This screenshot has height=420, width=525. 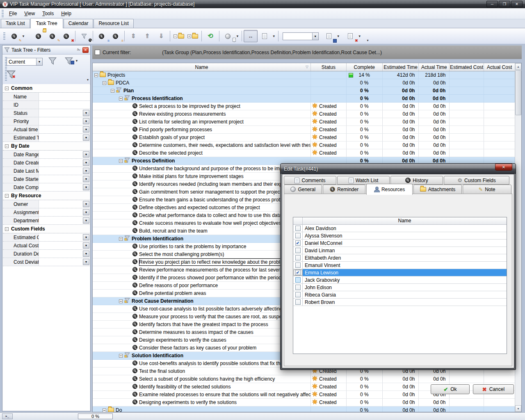 I want to click on filter-section-custom-fields: −Custom Fields, so click(x=46, y=229).